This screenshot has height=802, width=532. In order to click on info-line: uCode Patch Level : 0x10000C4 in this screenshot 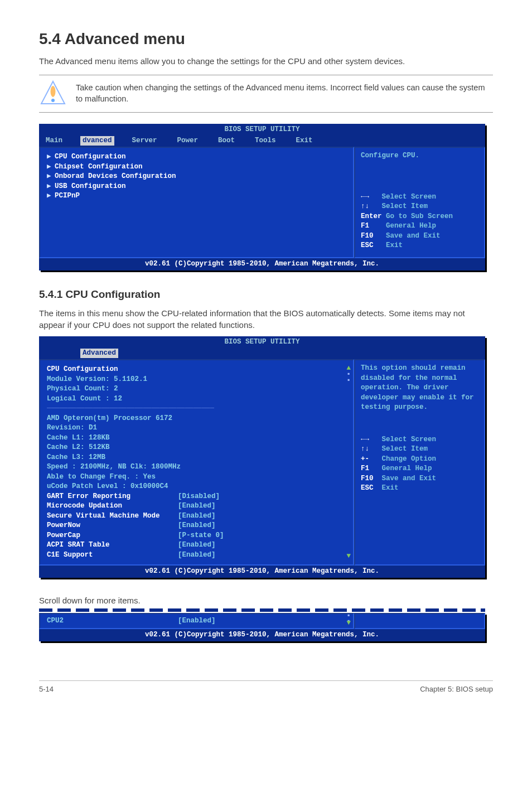, I will do `click(196, 487)`.